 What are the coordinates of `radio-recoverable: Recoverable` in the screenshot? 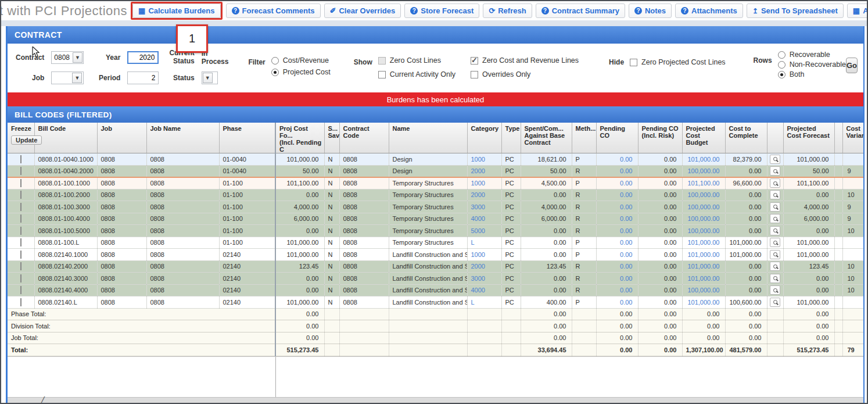 It's located at (812, 55).